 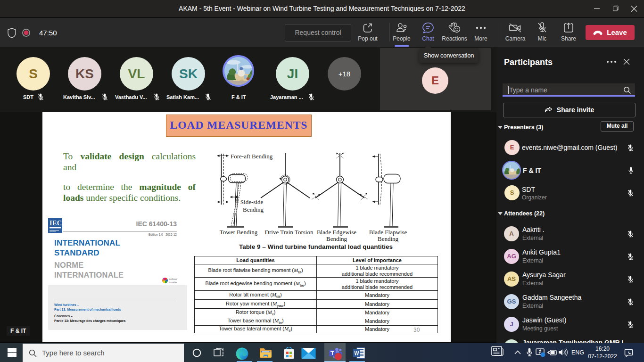 What do you see at coordinates (388, 232) in the screenshot?
I see `svg-text: Blade Flapwise` at bounding box center [388, 232].